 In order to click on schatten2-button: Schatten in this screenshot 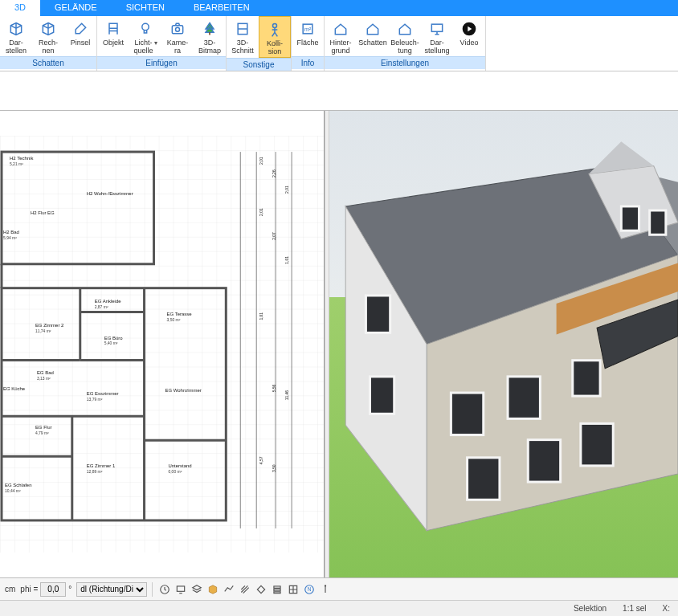, I will do `click(373, 36)`.